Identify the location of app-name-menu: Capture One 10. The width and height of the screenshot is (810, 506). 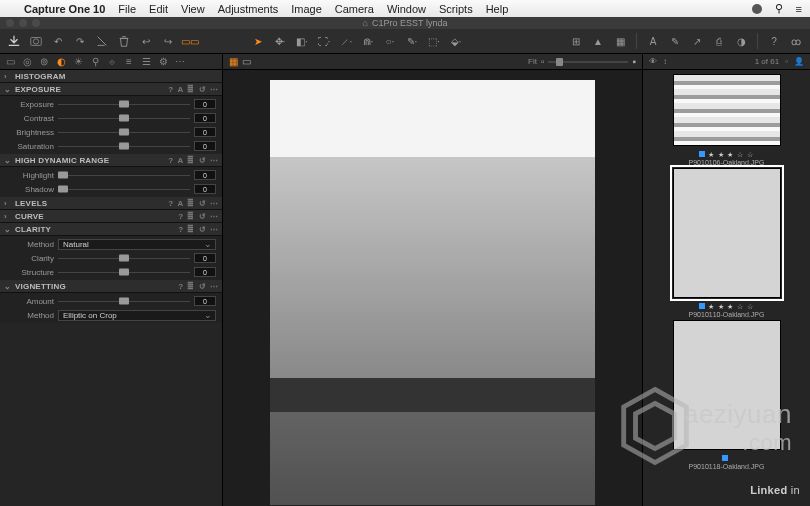
(64, 9).